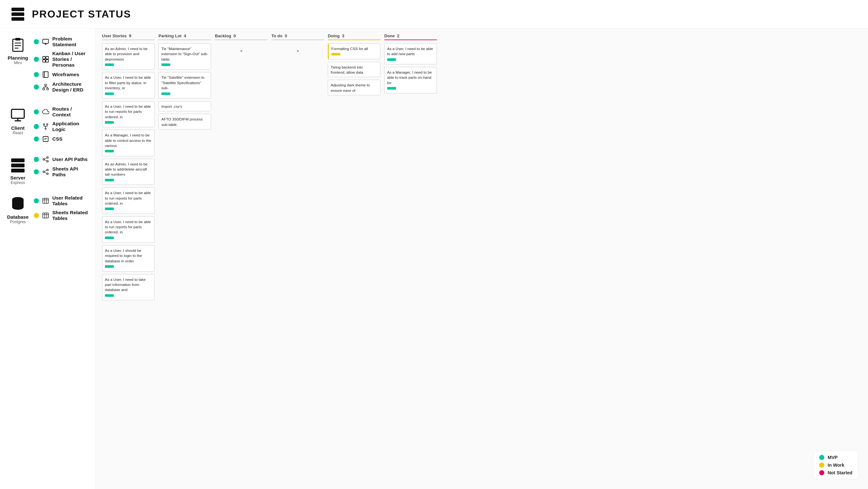  What do you see at coordinates (71, 216) in the screenshot?
I see `database-item-label-1: Sheets Related Tables` at bounding box center [71, 216].